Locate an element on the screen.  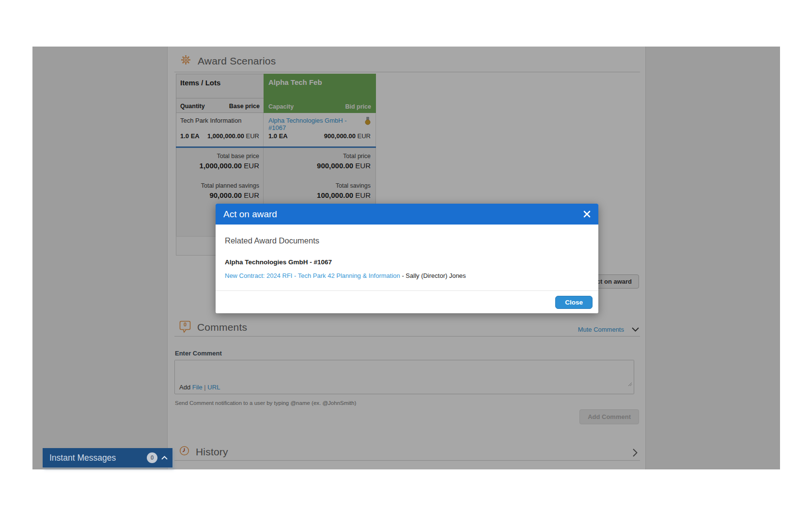
add-file-link: File is located at coordinates (198, 387).